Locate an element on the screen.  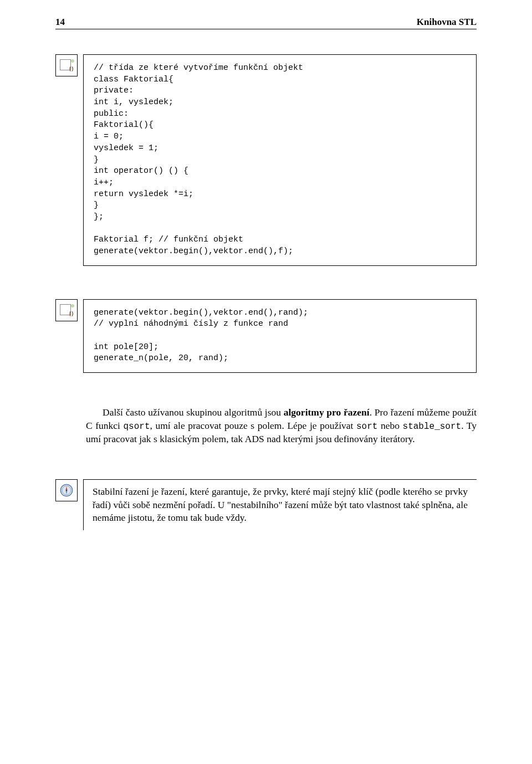
code-inline: qsort is located at coordinates (137, 427).